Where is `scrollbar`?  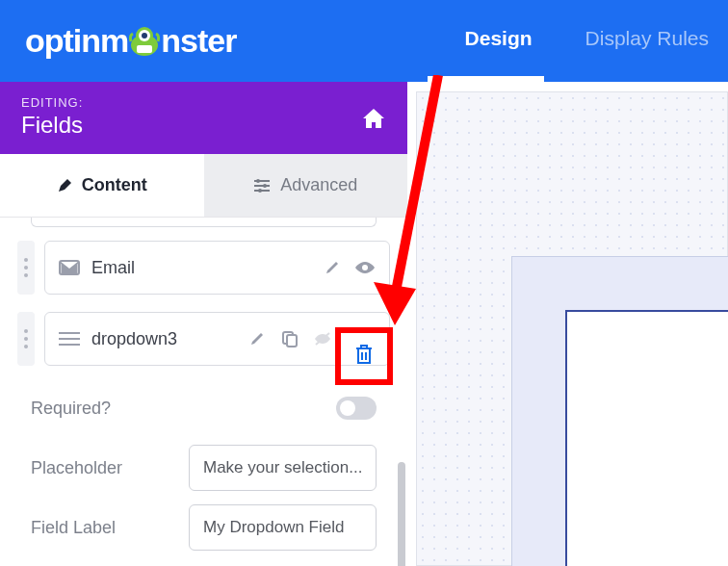 scrollbar is located at coordinates (402, 514).